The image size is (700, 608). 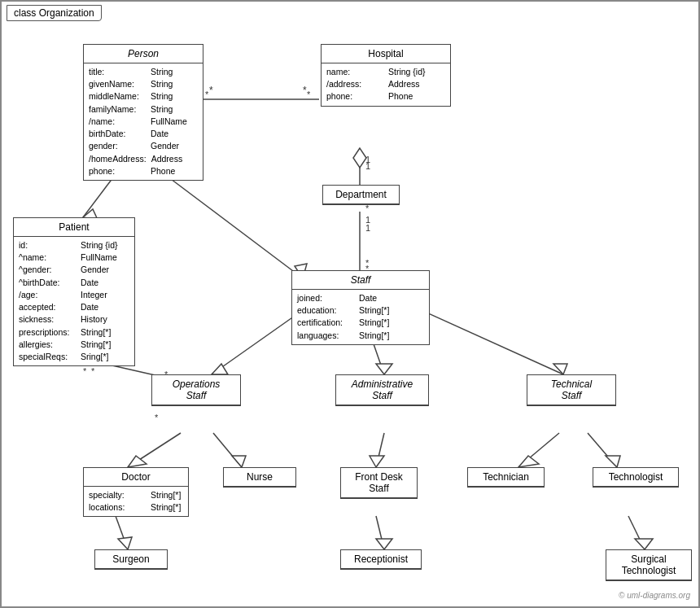 I want to click on administrative-staff-name: Administrative Staff, so click(x=383, y=391).